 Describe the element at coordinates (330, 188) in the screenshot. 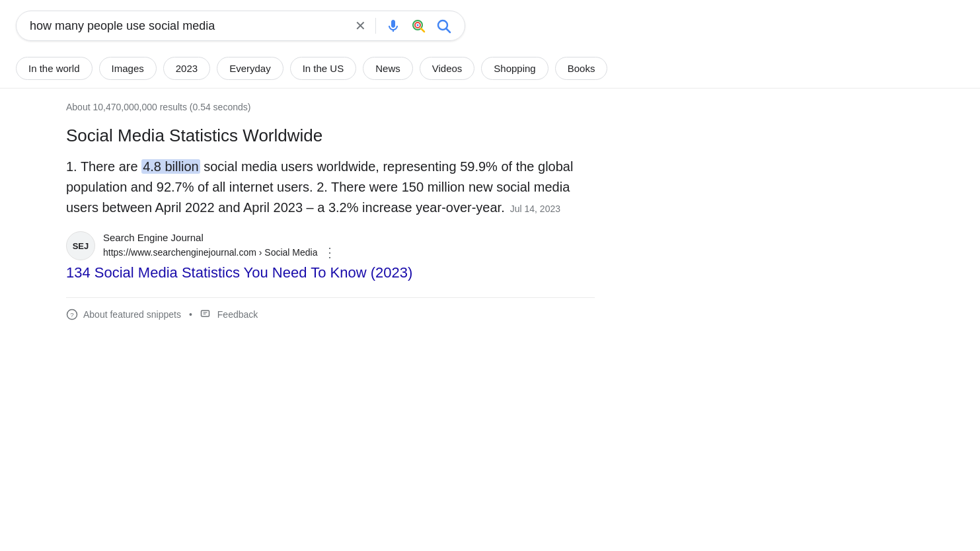

I see `featured-snippet-body: 1. There are 4.8 billion social media us…` at that location.